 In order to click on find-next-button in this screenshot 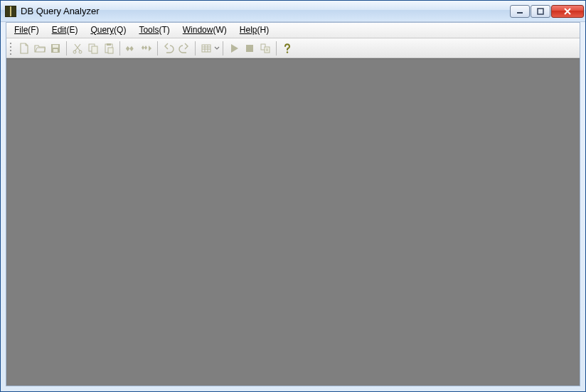, I will do `click(146, 48)`.